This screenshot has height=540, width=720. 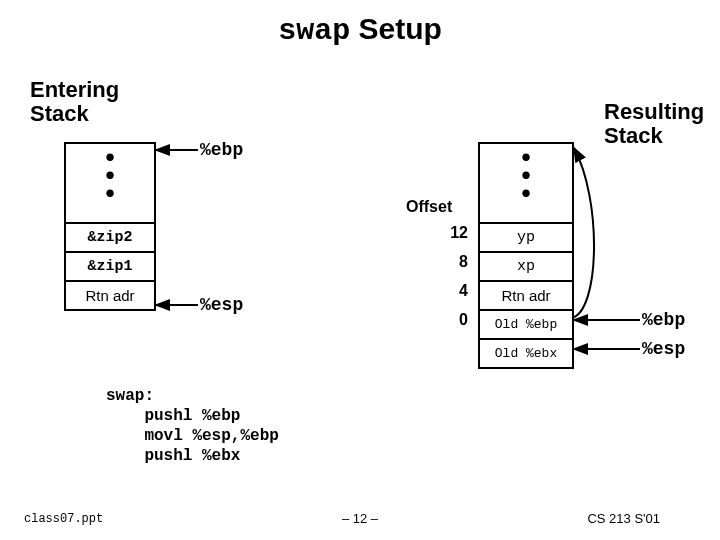 What do you see at coordinates (448, 233) in the screenshot?
I see `offset-value: 12` at bounding box center [448, 233].